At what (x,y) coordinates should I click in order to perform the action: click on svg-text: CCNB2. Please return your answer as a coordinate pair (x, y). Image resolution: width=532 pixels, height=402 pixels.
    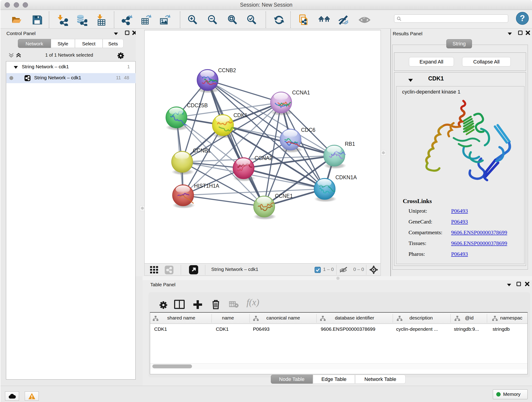
    Looking at the image, I should click on (227, 70).